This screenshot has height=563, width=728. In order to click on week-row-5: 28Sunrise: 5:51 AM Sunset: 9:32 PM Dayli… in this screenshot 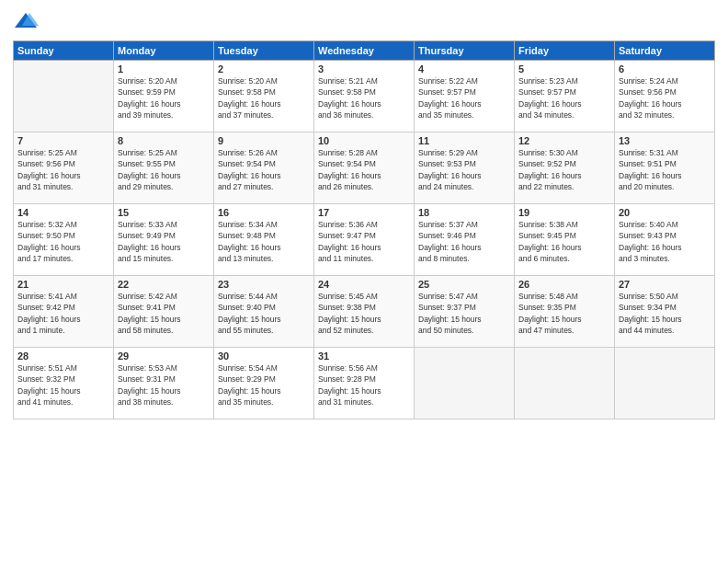, I will do `click(364, 384)`.